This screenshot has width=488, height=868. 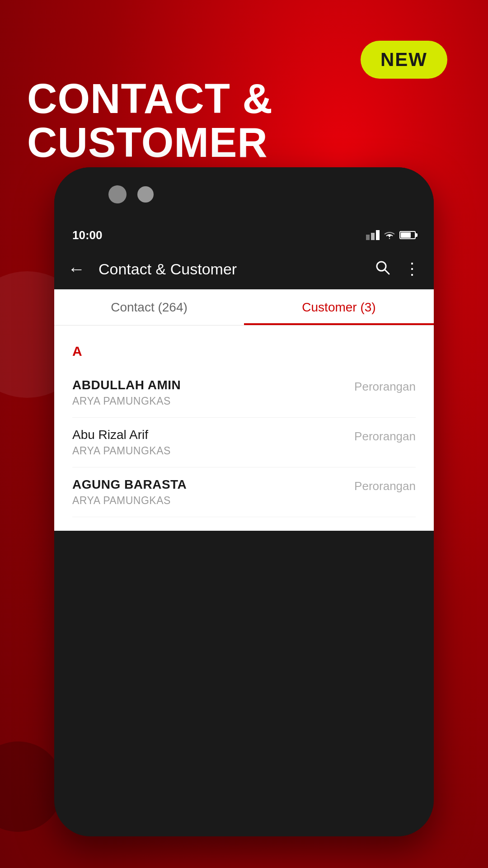 What do you see at coordinates (127, 392) in the screenshot?
I see `item-details: ABDULLAH AMIN ARYA PAMUNGKAS` at bounding box center [127, 392].